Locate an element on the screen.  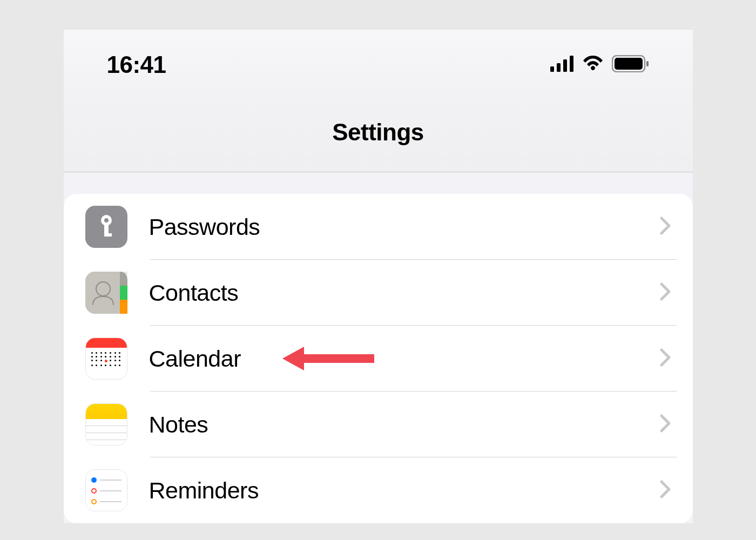
row-label: Reminders is located at coordinates (404, 490).